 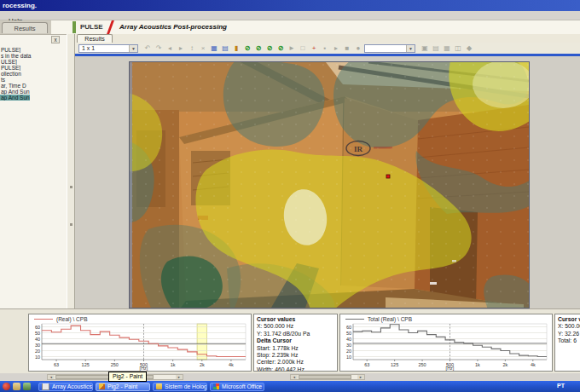 I want to click on app-quicklaunch-icon, so click(x=27, y=387).